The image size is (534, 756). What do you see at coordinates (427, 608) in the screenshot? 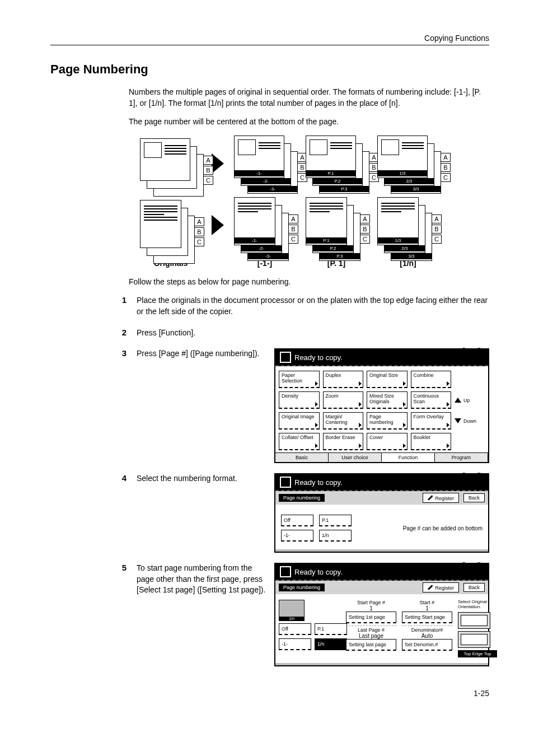
I see `start-num-value: 1` at bounding box center [427, 608].